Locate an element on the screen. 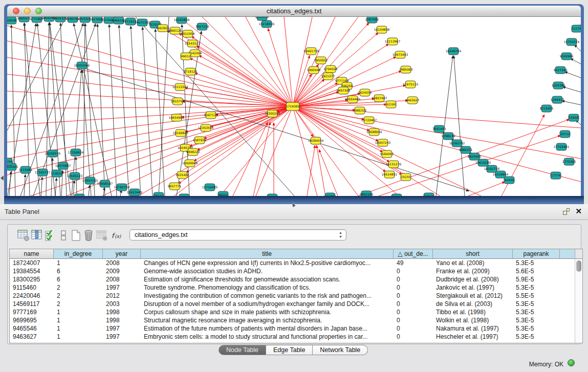  scrollbar-thumb is located at coordinates (579, 266).